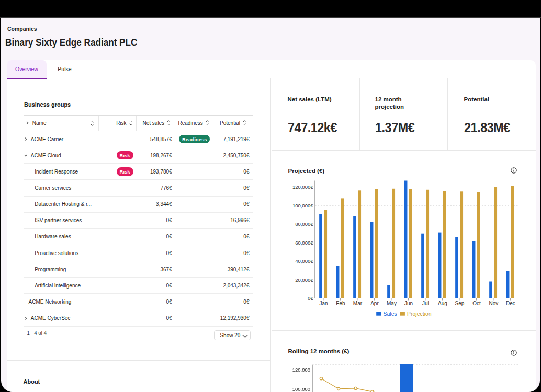 Image resolution: width=541 pixels, height=392 pixels. What do you see at coordinates (305, 224) in the screenshot?
I see `svg-text: 80,000€` at bounding box center [305, 224].